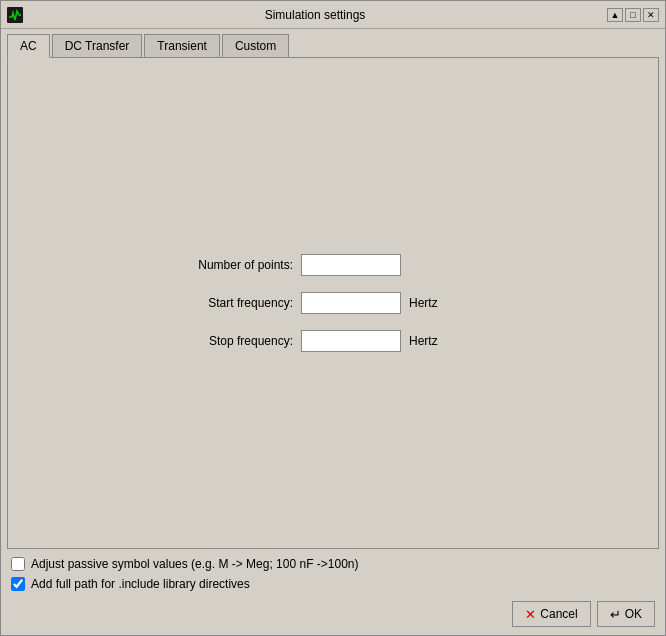 The image size is (666, 636). What do you see at coordinates (551, 614) in the screenshot?
I see `cancel-button: ✕ Cancel` at bounding box center [551, 614].